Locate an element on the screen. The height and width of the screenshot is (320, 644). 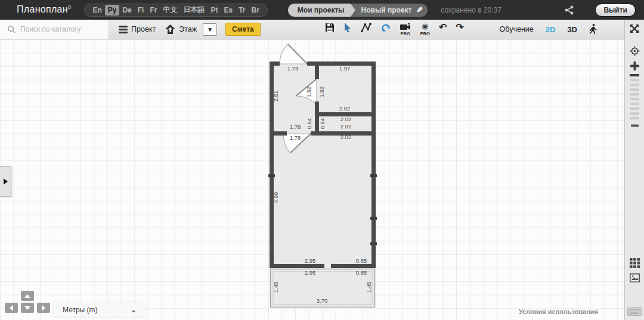
sun-icon: ☀ is located at coordinates (426, 27).